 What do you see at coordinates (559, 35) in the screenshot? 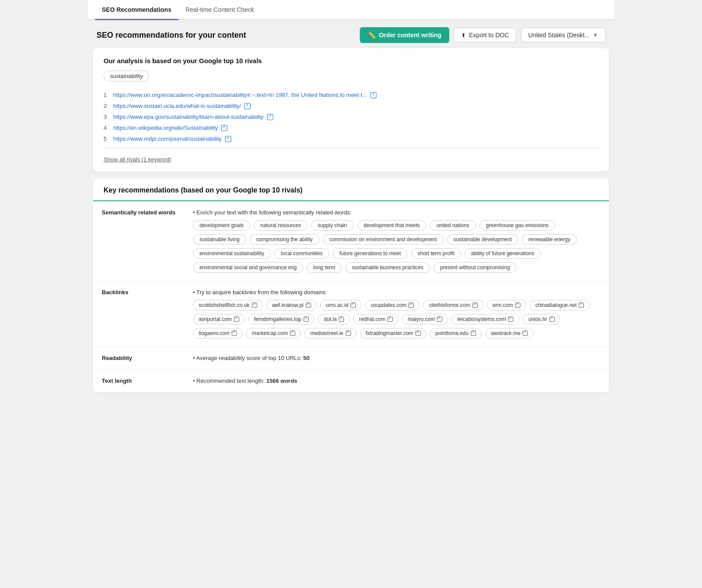
I see `region-label: United States (Deskt...` at bounding box center [559, 35].